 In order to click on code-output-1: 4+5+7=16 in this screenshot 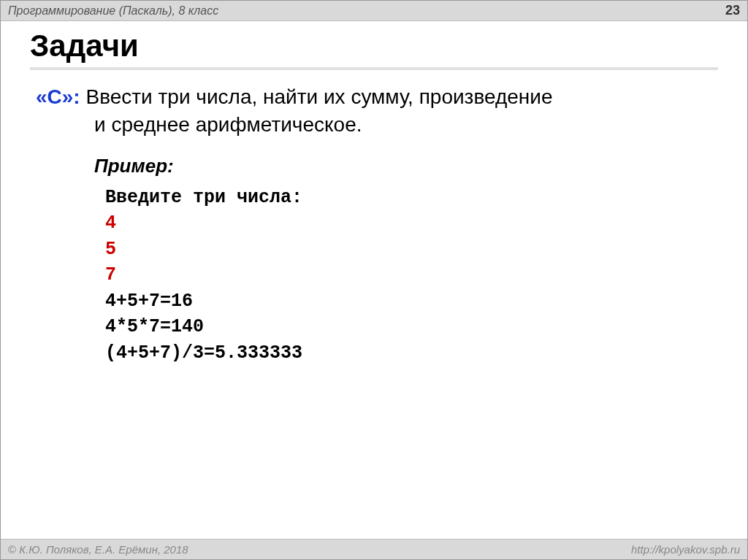, I will do `click(412, 302)`.